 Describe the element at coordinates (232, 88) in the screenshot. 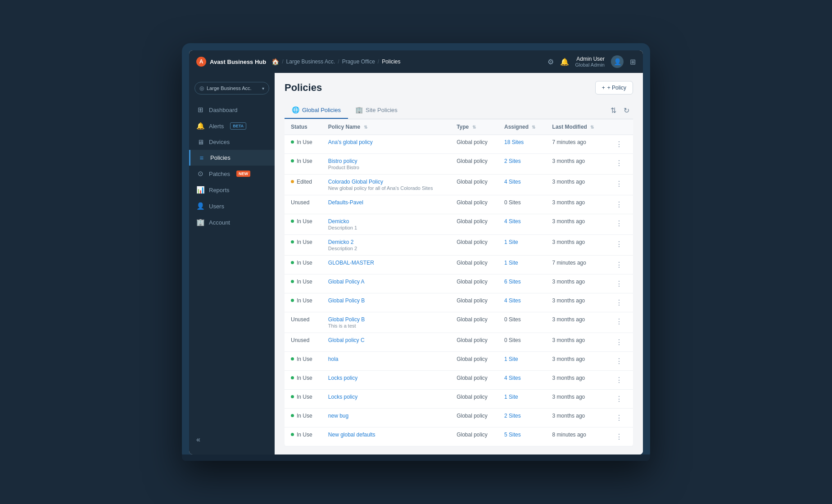

I see `account-selector: ◎ Large Business Acc. ▾` at that location.